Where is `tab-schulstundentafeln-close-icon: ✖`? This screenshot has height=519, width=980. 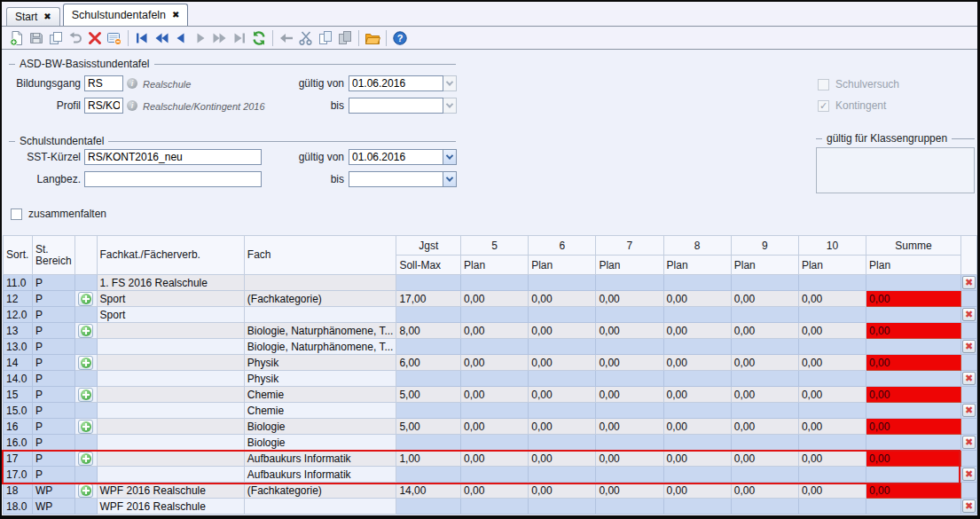
tab-schulstundentafeln-close-icon: ✖ is located at coordinates (176, 15).